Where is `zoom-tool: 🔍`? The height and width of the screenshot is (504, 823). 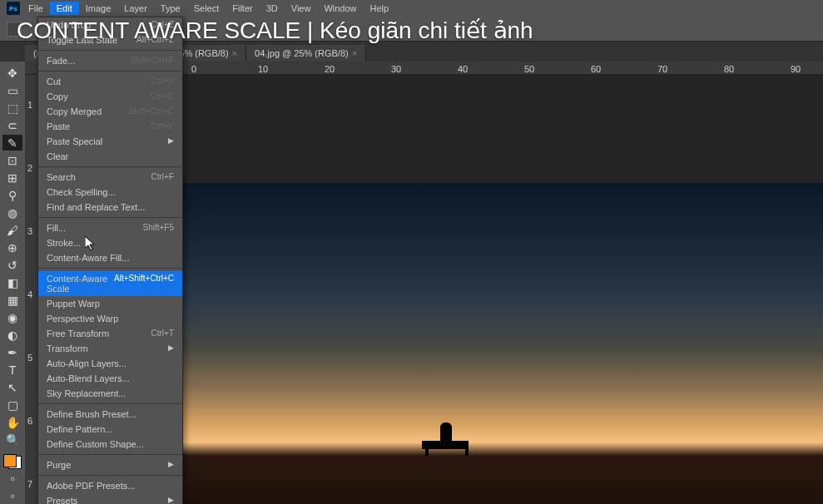
zoom-tool: 🔍 is located at coordinates (12, 439).